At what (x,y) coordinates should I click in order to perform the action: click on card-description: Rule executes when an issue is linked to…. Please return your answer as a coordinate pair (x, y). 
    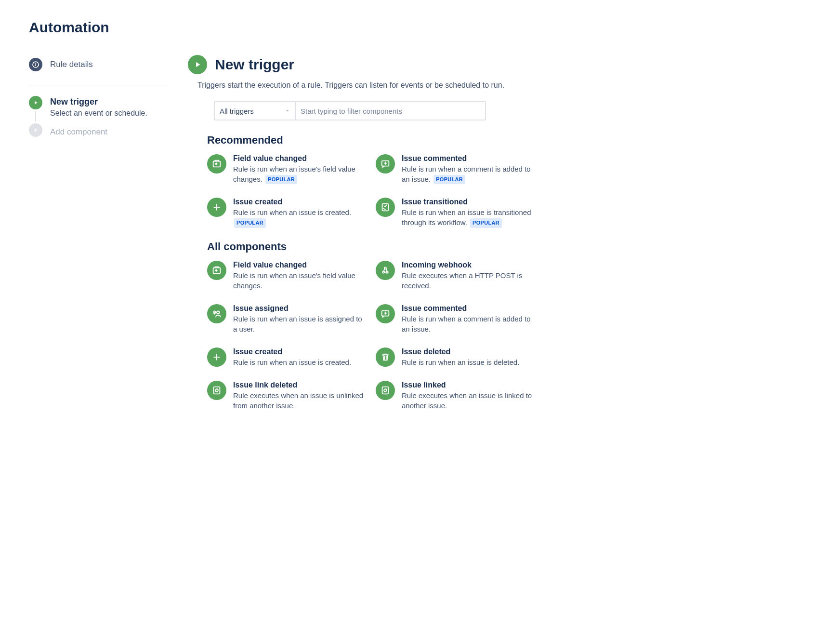
    Looking at the image, I should click on (468, 401).